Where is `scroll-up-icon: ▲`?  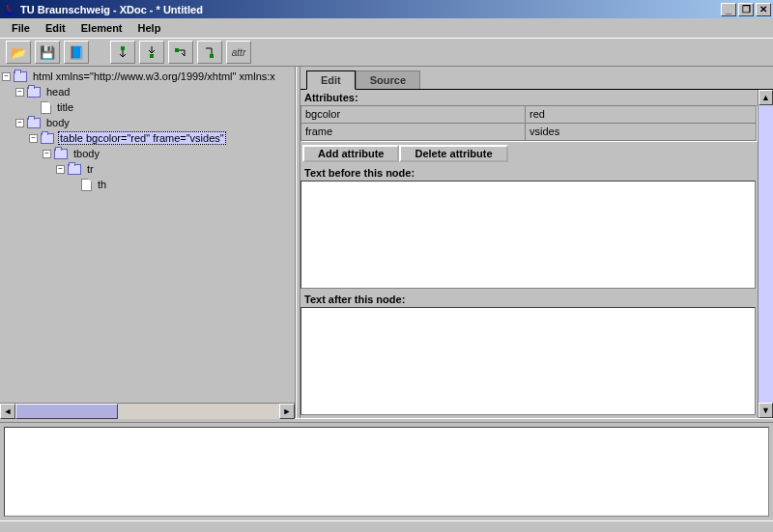
scroll-up-icon: ▲ is located at coordinates (765, 98).